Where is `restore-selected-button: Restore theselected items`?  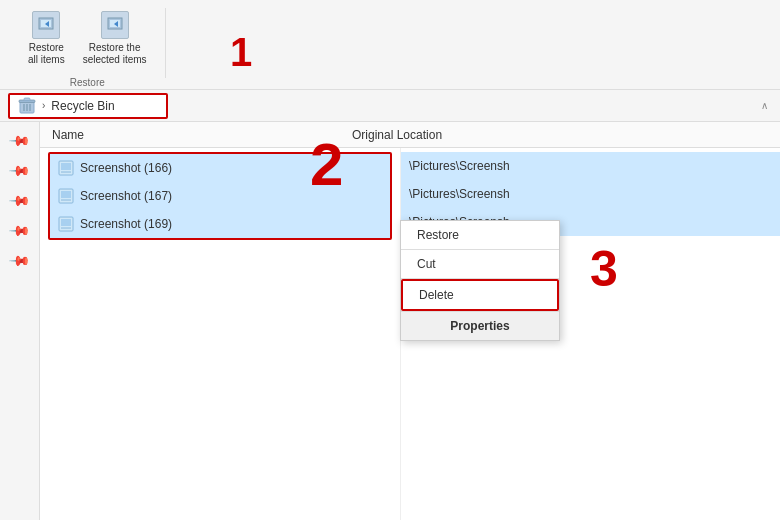 restore-selected-button: Restore theselected items is located at coordinates (115, 38).